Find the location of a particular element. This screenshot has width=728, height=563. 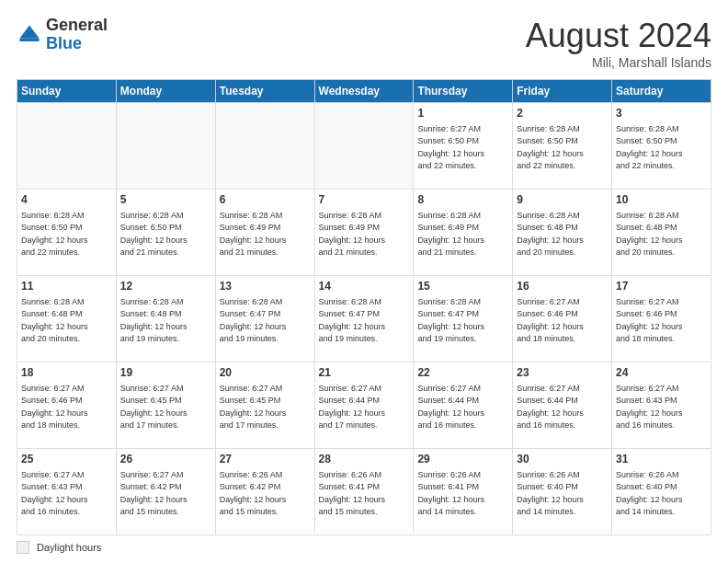

day-number: 27 is located at coordinates (265, 460).